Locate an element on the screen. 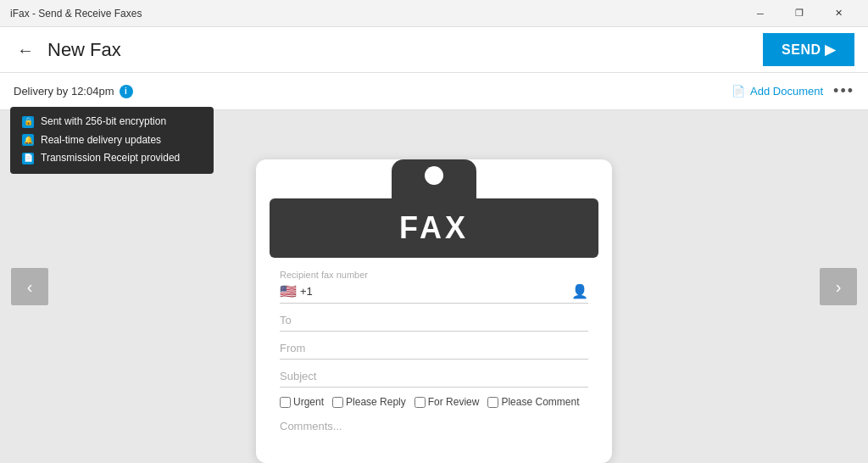 The image size is (868, 463). for-review-checkbox is located at coordinates (420, 402).